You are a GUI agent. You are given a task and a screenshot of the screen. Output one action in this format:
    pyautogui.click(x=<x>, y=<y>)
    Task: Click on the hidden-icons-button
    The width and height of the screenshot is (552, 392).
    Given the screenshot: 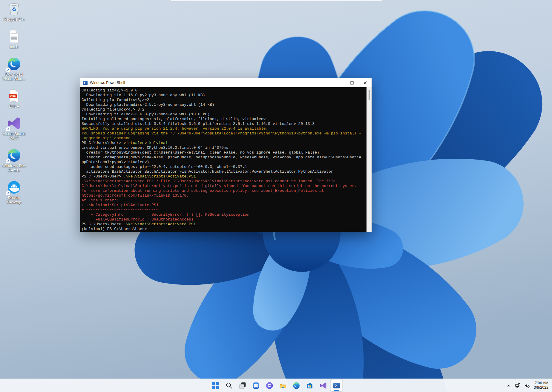 What is the action you would take?
    pyautogui.click(x=508, y=385)
    